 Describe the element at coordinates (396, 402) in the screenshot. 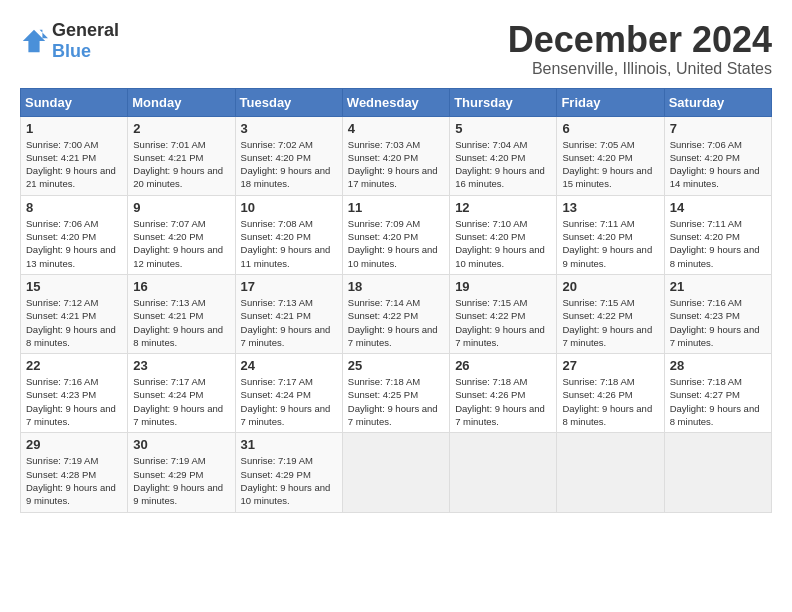

I see `day-info: Sunrise: 7:18 AMSunset: 4:25 PMDaylight:…` at that location.